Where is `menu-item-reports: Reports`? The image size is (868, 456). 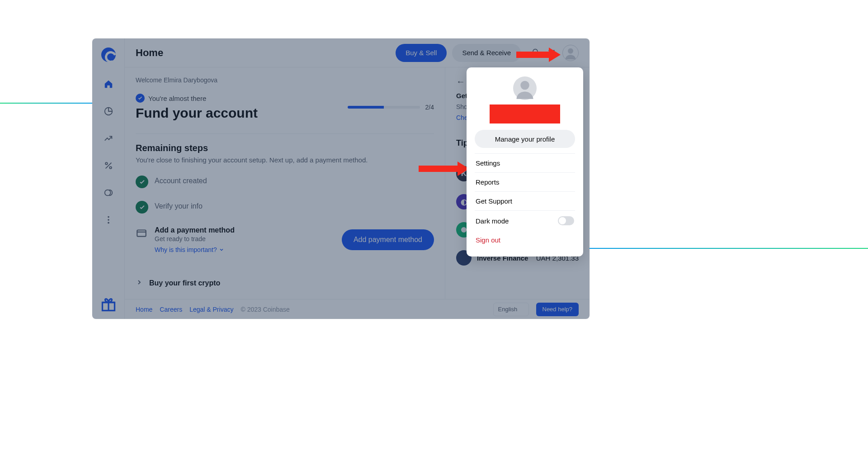 menu-item-reports: Reports is located at coordinates (525, 182).